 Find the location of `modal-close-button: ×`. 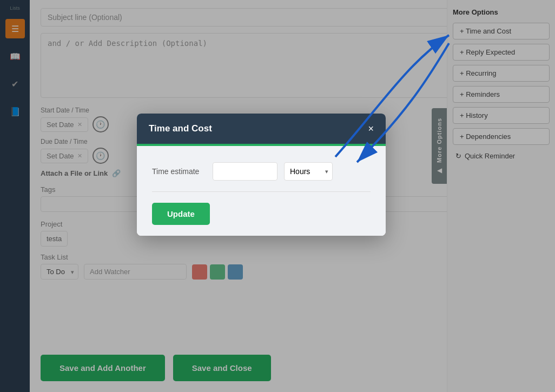

modal-close-button: × is located at coordinates (371, 129).